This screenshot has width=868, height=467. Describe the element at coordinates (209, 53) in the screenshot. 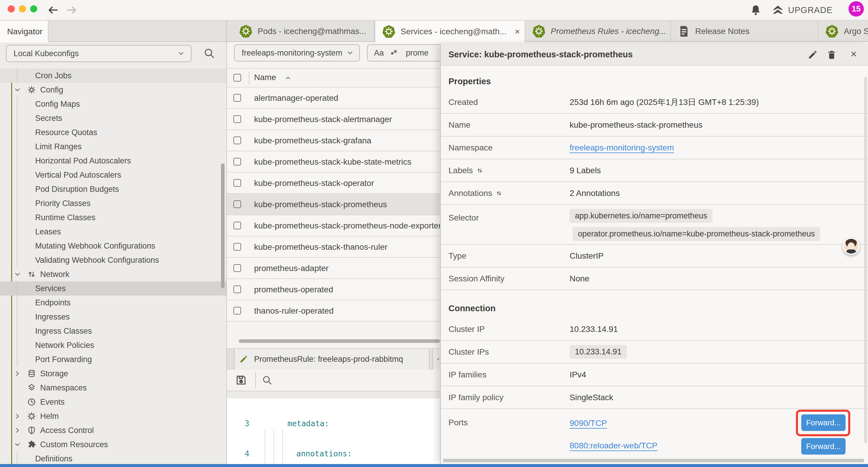

I see `sidebar-search-icon` at that location.